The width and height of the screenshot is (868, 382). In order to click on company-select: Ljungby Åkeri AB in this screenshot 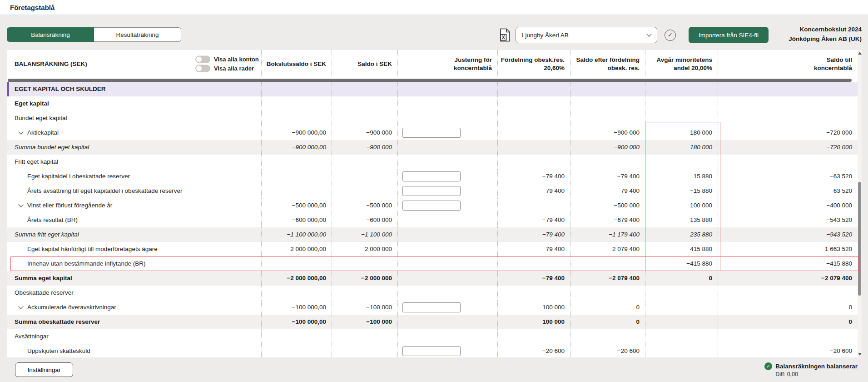, I will do `click(586, 35)`.